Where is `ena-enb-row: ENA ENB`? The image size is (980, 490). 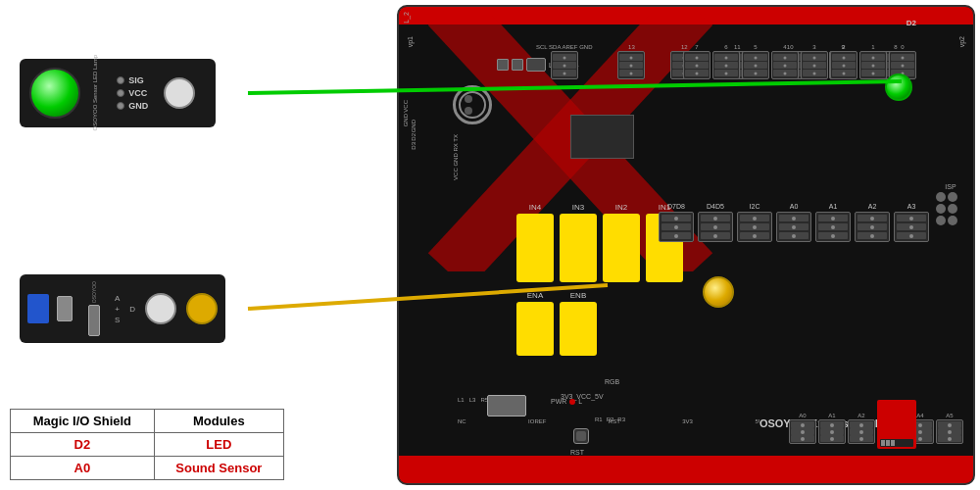 ena-enb-row: ENA ENB is located at coordinates (557, 323).